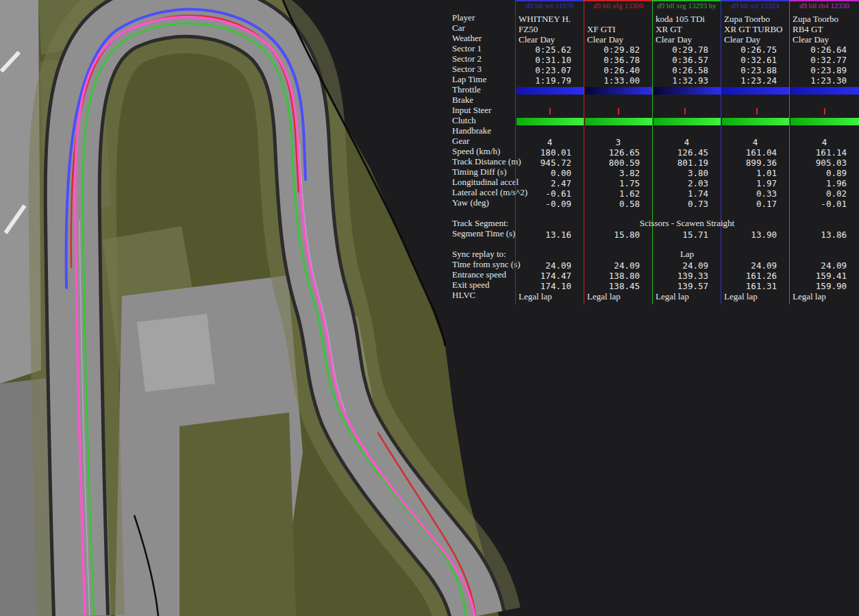 The height and width of the screenshot is (616, 859). What do you see at coordinates (618, 6) in the screenshot?
I see `replay-header: d9 bll xfg 13300` at bounding box center [618, 6].